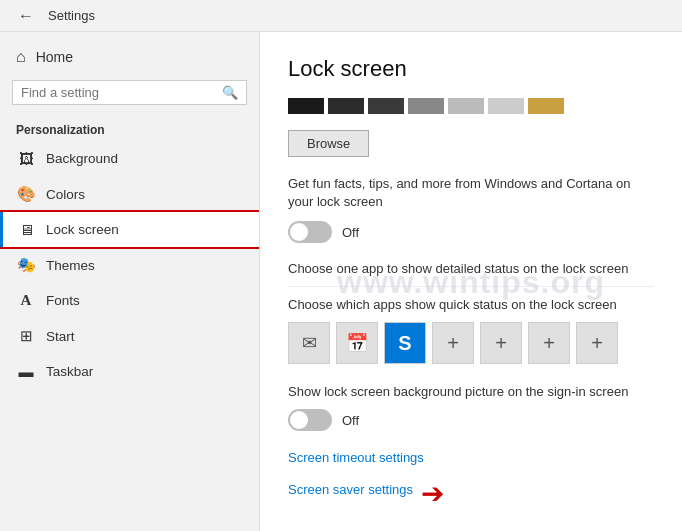 This screenshot has height=531, width=682. Describe the element at coordinates (70, 372) in the screenshot. I see `taskbar-label: Taskbar` at that location.